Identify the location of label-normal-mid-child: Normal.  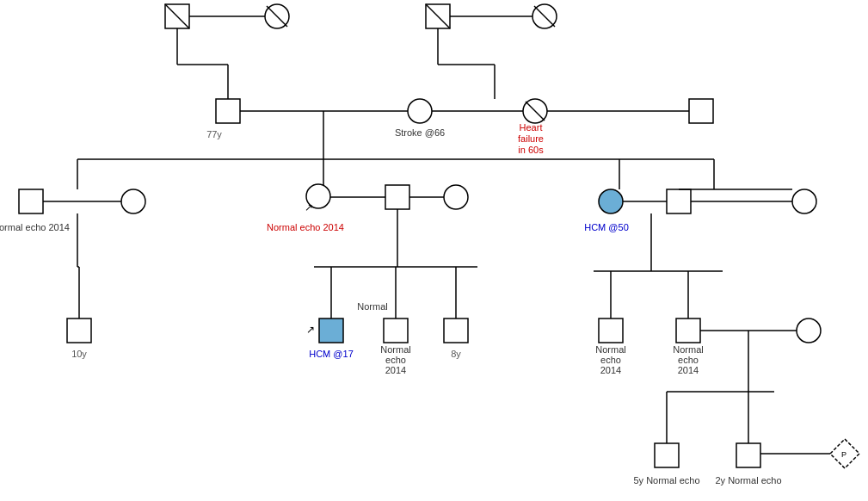
(396, 349).